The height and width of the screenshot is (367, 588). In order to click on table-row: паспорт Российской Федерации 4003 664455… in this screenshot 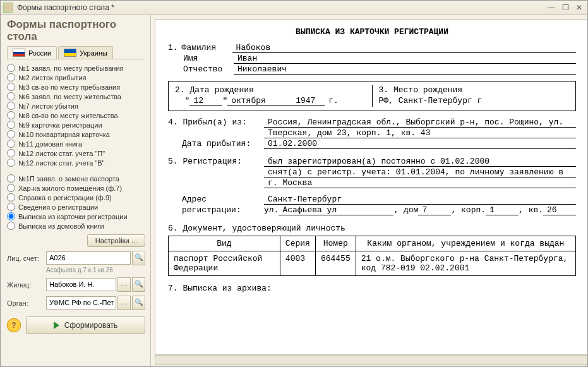, I will do `click(373, 264)`.